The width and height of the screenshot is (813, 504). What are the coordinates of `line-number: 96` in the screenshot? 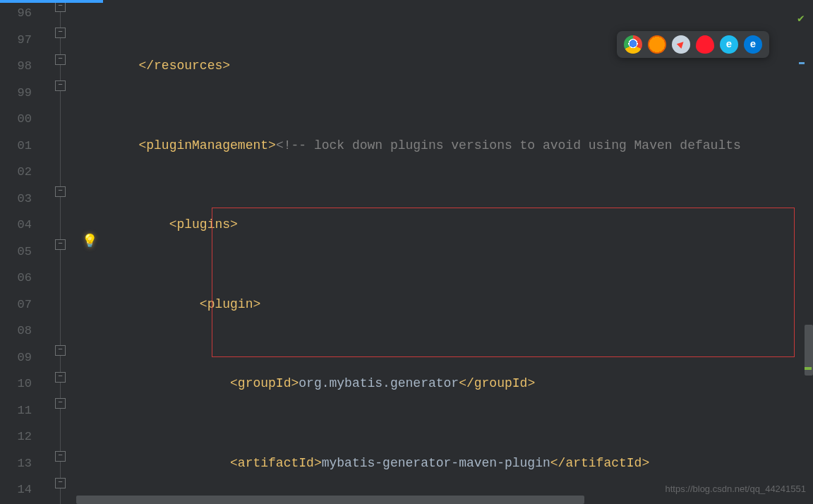 It's located at (16, 13).